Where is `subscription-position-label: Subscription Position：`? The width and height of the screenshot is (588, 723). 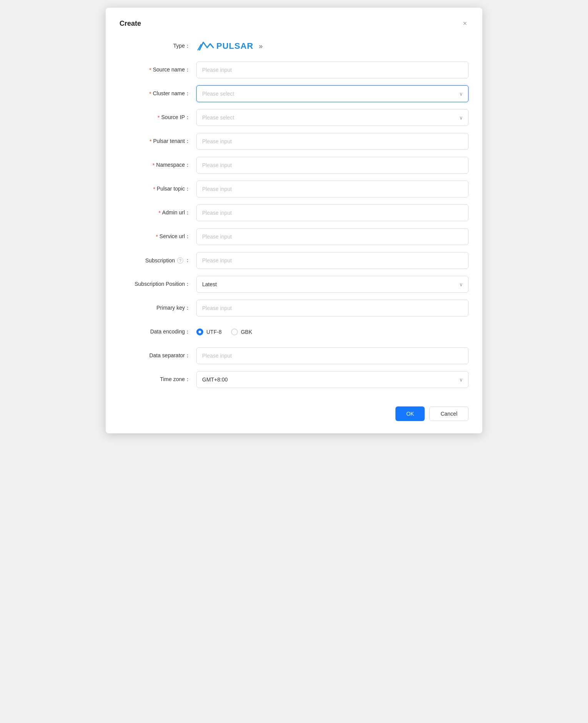
subscription-position-label: Subscription Position： is located at coordinates (158, 284).